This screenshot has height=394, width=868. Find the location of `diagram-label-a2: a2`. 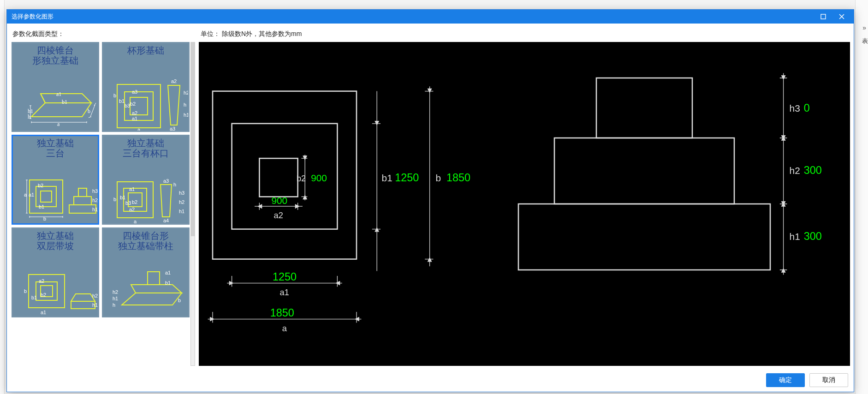

diagram-label-a2: a2 is located at coordinates (279, 215).